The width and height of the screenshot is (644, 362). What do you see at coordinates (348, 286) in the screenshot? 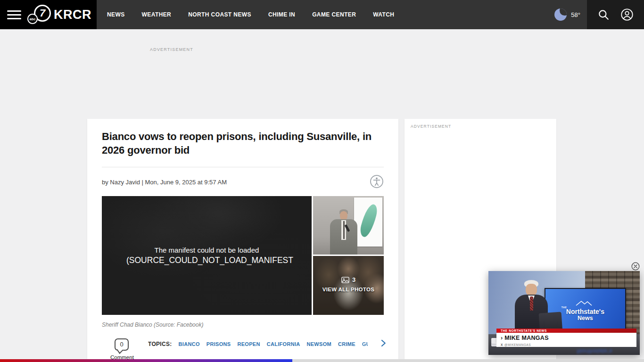
I see `view-all-photos-overlay: 3 VIEW ALL PHOTOS` at bounding box center [348, 286].